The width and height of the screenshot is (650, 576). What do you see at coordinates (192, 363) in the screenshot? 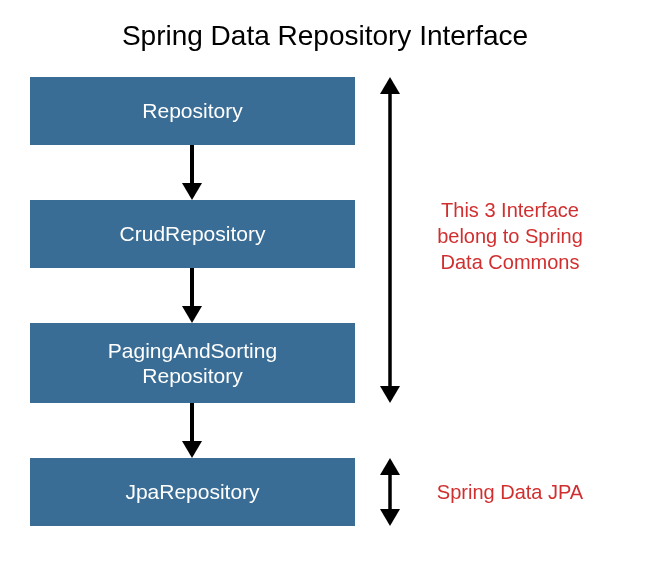
I see `box-paging-sorting-repository: PagingAndSortingRepository` at bounding box center [192, 363].